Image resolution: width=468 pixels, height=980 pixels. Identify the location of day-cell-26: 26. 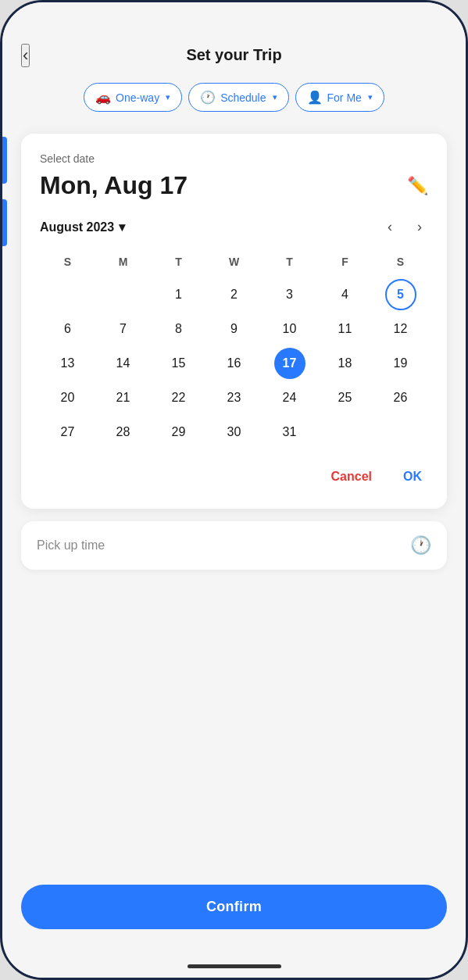
(401, 398).